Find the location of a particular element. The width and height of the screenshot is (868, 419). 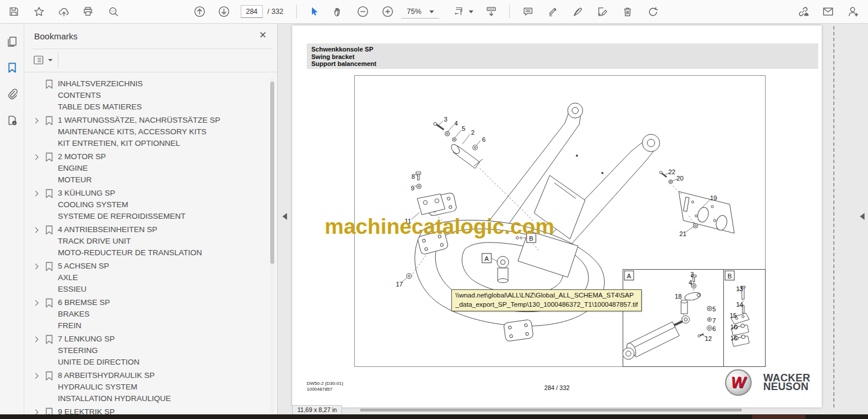

model-tree-icon is located at coordinates (12, 120).